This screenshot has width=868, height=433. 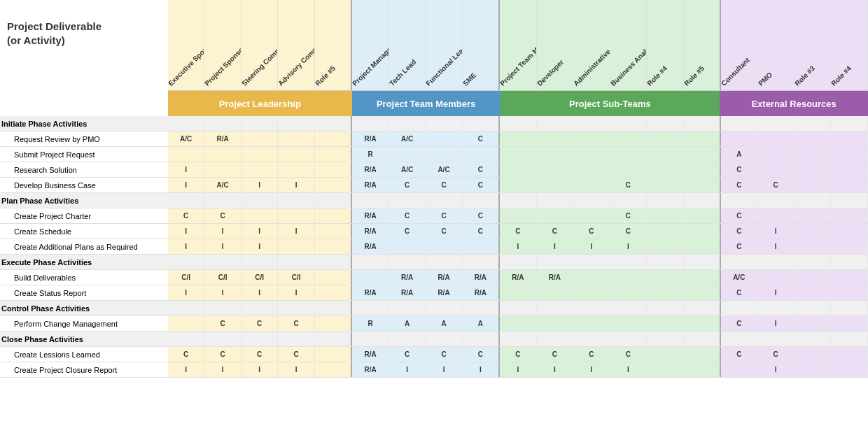 I want to click on data-row: IR/AA/CA/CCC, so click(x=518, y=170).